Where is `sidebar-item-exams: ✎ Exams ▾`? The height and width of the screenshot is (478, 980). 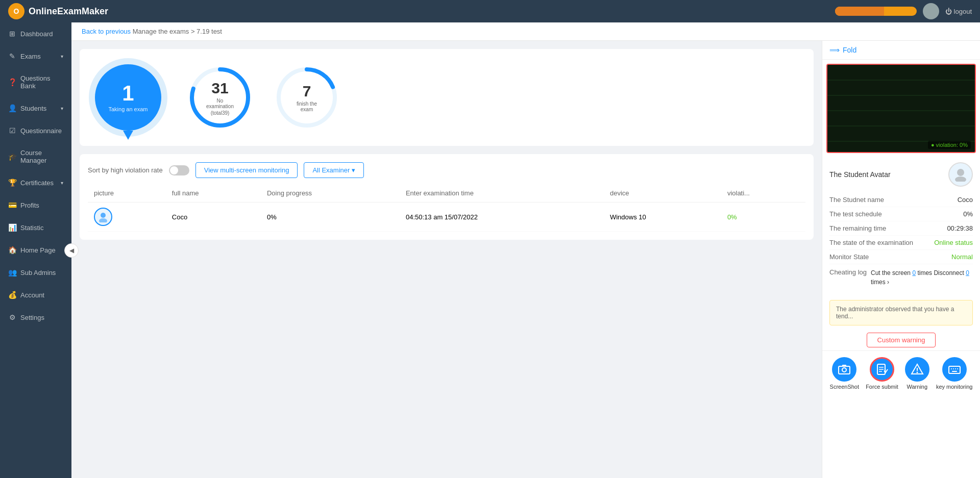
sidebar-item-exams: ✎ Exams ▾ is located at coordinates (36, 56).